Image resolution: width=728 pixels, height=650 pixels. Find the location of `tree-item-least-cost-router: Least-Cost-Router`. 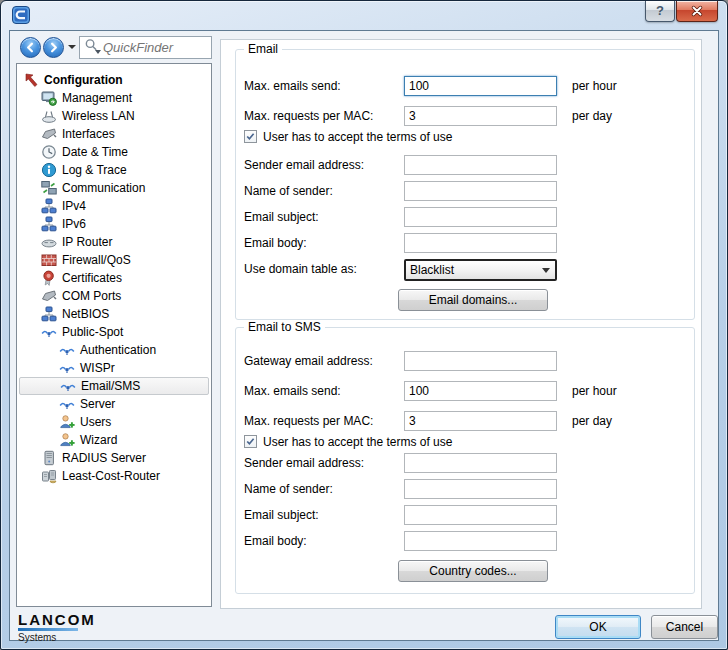

tree-item-least-cost-router: Least-Cost-Router is located at coordinates (114, 476).